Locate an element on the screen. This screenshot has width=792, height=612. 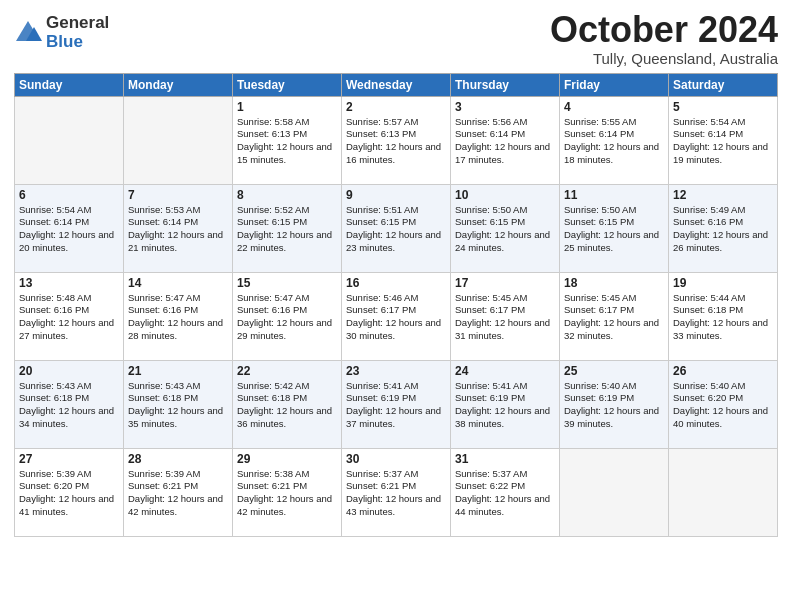
calendar-cell: 29Sunrise: 5:38 AM Sunset: 6:21 PM Dayli… is located at coordinates (288, 492).